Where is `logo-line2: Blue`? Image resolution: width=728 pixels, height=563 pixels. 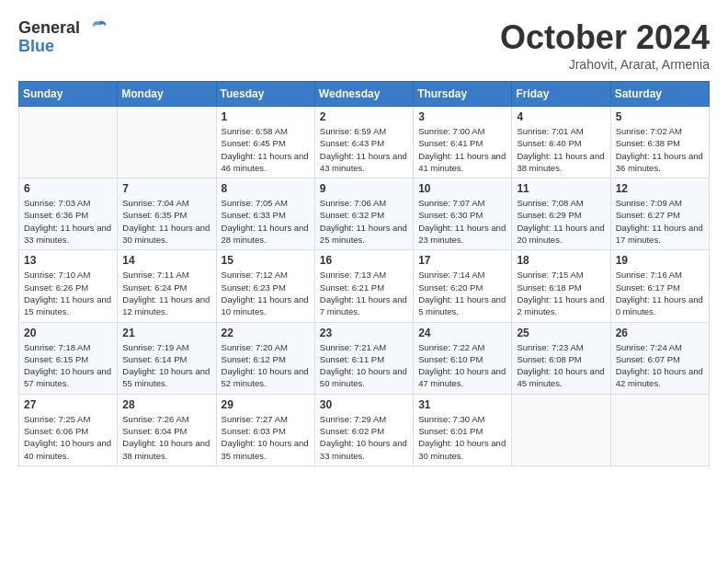
logo-line2: Blue is located at coordinates (37, 46).